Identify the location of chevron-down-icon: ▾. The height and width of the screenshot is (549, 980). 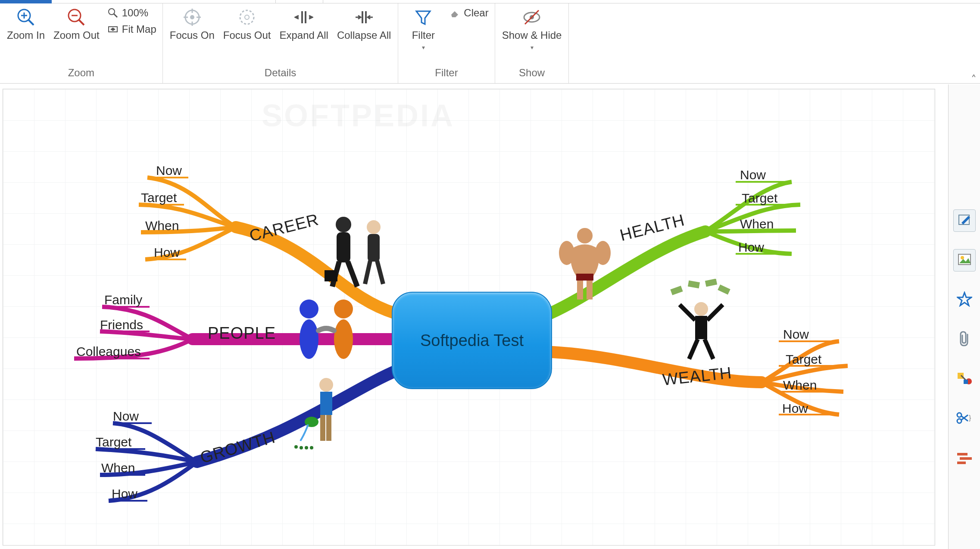
(423, 47).